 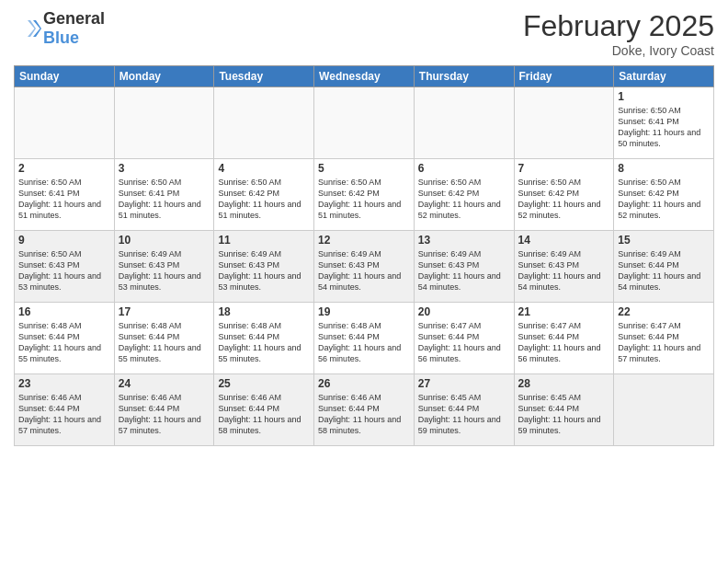 I want to click on day-number: 21, so click(x=564, y=312).